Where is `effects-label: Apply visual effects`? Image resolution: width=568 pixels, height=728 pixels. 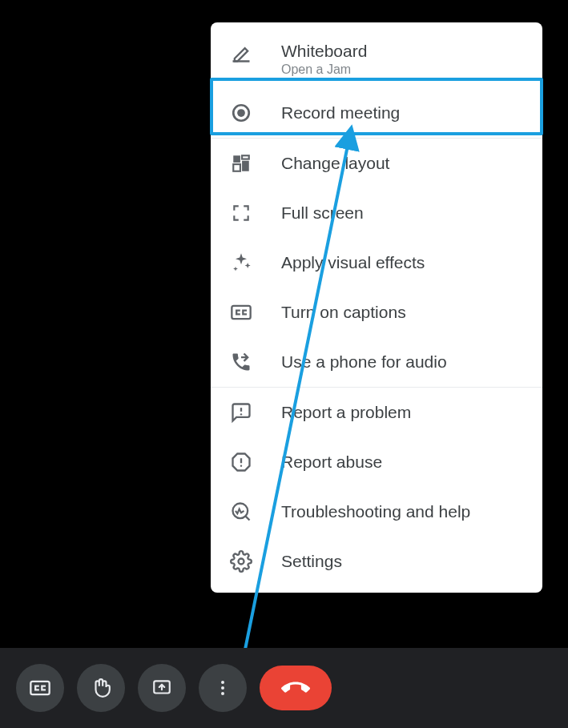
effects-label: Apply visual effects is located at coordinates (352, 263).